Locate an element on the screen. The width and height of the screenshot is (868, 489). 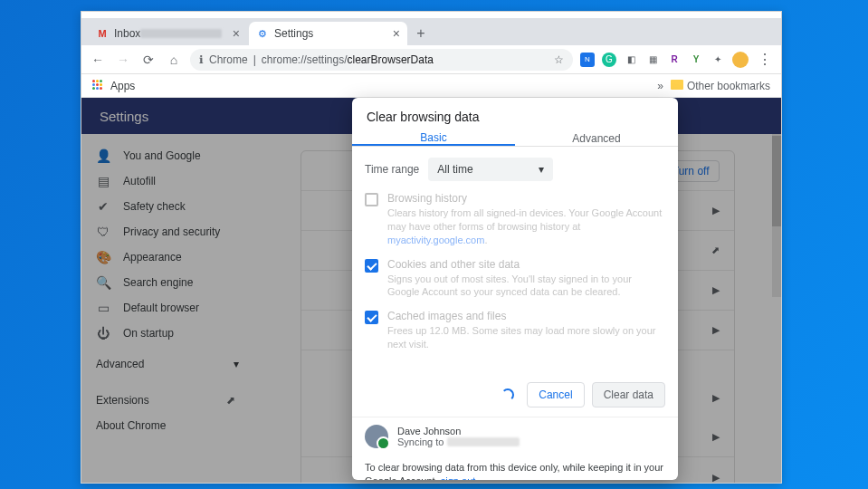
time-range-select: All time ▾ is located at coordinates (491, 169).